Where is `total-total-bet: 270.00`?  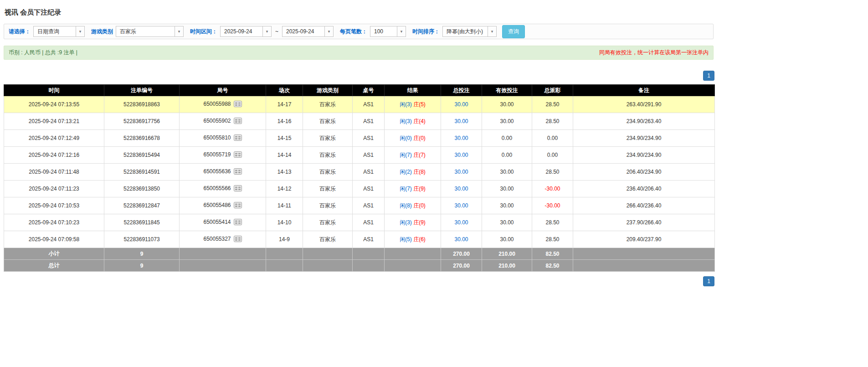 total-total-bet: 270.00 is located at coordinates (462, 266).